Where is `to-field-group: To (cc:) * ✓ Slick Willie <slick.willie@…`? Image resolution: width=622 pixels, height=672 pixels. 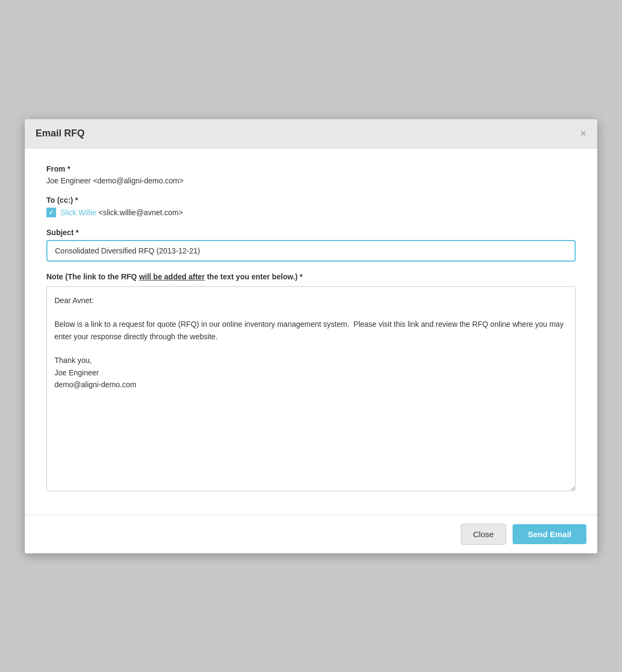 to-field-group: To (cc:) * ✓ Slick Willie <slick.willie@… is located at coordinates (311, 207).